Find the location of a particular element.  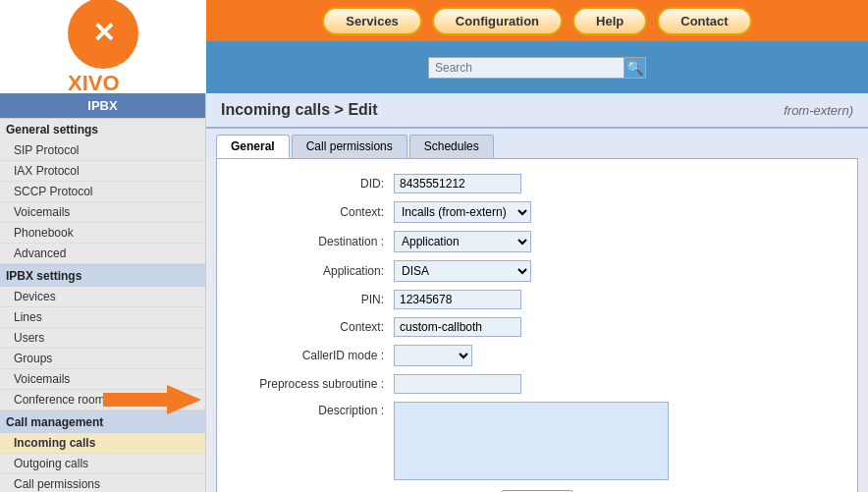

sidebar-item-groups: Groups is located at coordinates (102, 359).